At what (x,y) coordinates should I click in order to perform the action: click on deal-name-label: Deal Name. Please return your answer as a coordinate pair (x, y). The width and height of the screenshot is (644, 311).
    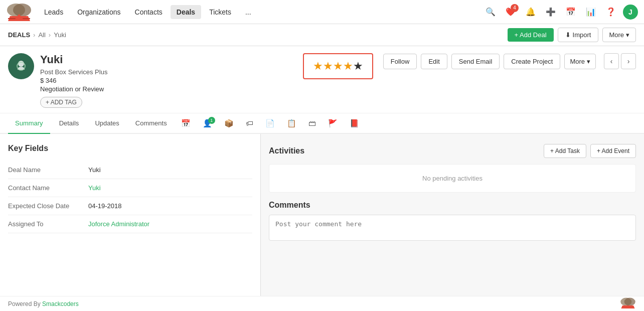
    Looking at the image, I should click on (48, 170).